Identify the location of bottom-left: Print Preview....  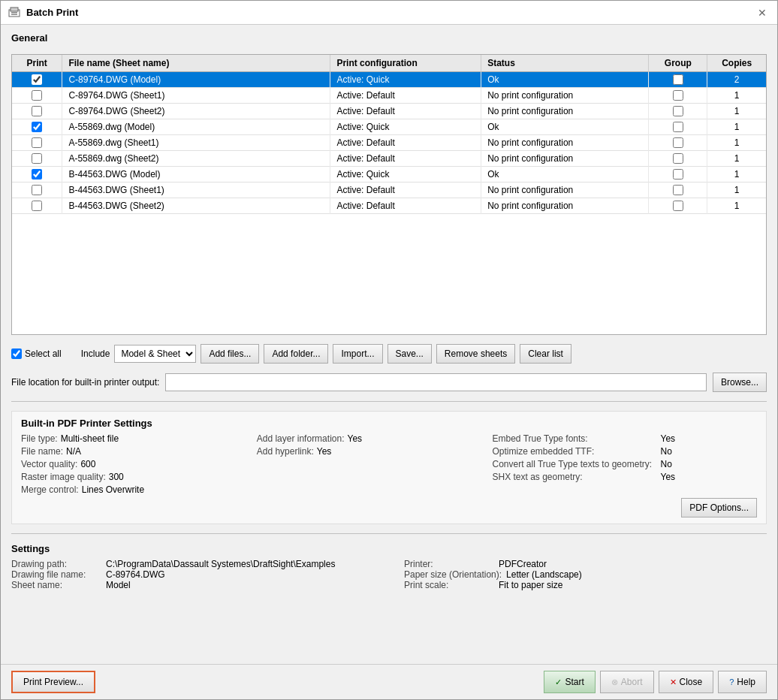
(53, 682).